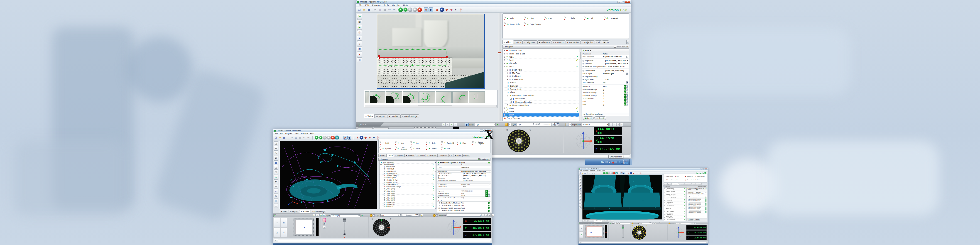  What do you see at coordinates (643, 169) in the screenshot?
I see `title-bar: Approve for DeMeet (Simulation Mode) ▁ ❐…` at bounding box center [643, 169].